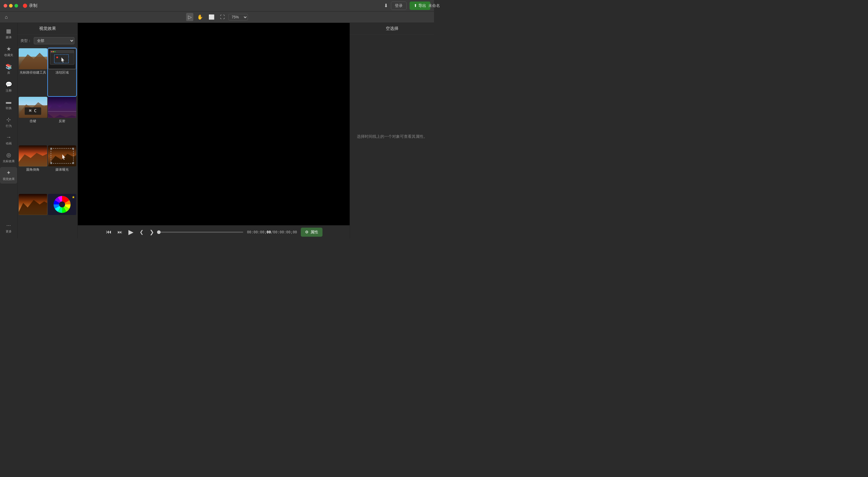 Image resolution: width=868 pixels, height=477 pixels. I want to click on effect-thumb-cursor-path, so click(33, 59).